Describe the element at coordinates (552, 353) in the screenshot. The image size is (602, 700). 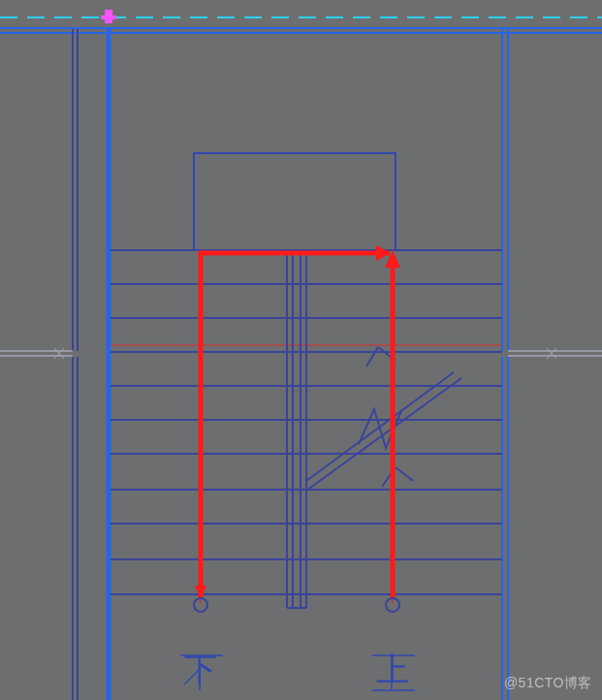
I see `x-mark-right` at that location.